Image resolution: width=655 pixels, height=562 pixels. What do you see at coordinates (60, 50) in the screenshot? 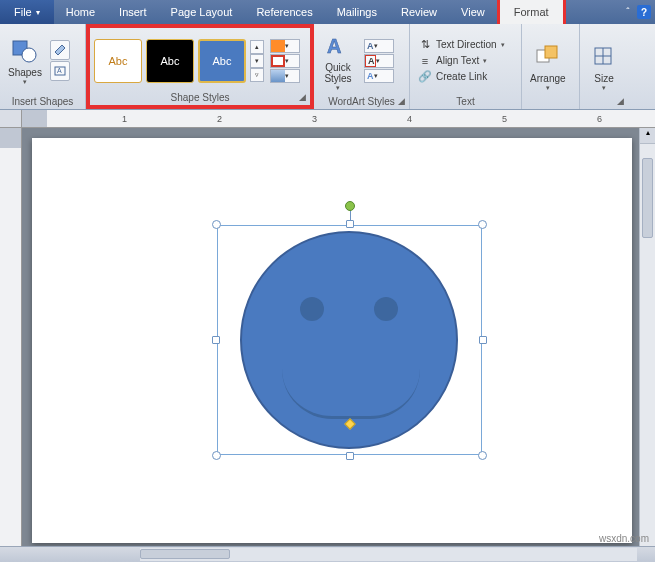
I see `edit-shape-button` at bounding box center [60, 50].